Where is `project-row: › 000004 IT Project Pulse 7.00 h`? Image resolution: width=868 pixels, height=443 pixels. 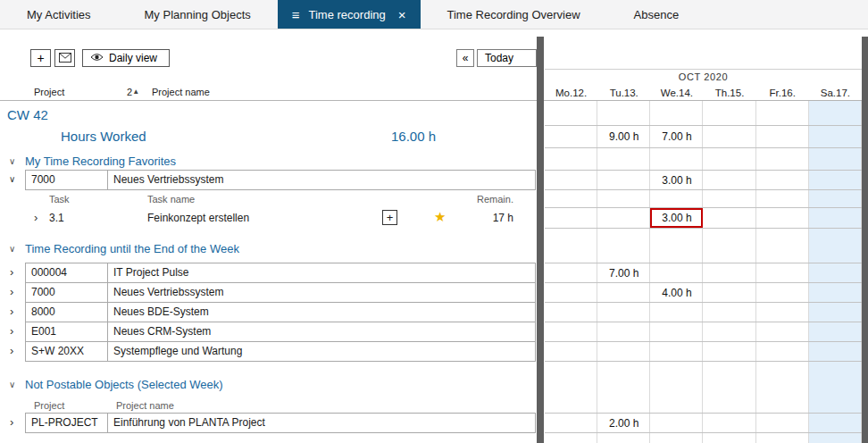 project-row: › 000004 IT Project Pulse 7.00 h is located at coordinates (430, 273).